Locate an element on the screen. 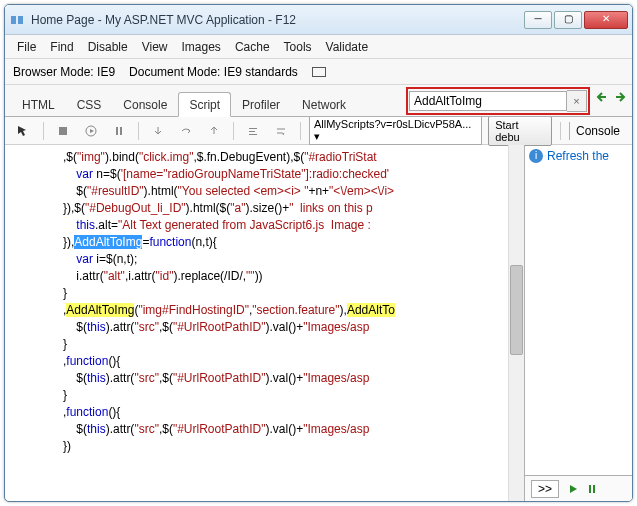 This screenshot has height=506, width=637. console-pane-tab: Console is located at coordinates (598, 131).